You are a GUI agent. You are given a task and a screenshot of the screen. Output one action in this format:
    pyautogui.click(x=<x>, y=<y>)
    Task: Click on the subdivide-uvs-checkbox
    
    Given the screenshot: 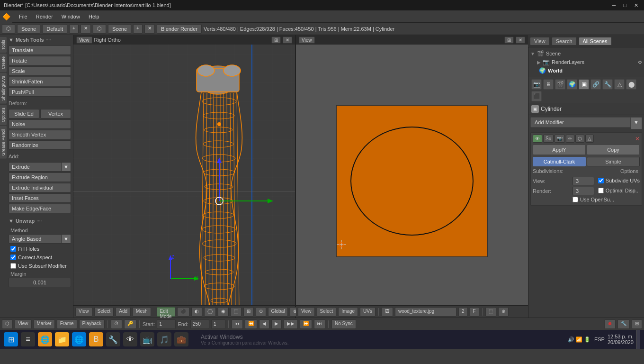 What is the action you would take?
    pyautogui.click(x=601, y=181)
    